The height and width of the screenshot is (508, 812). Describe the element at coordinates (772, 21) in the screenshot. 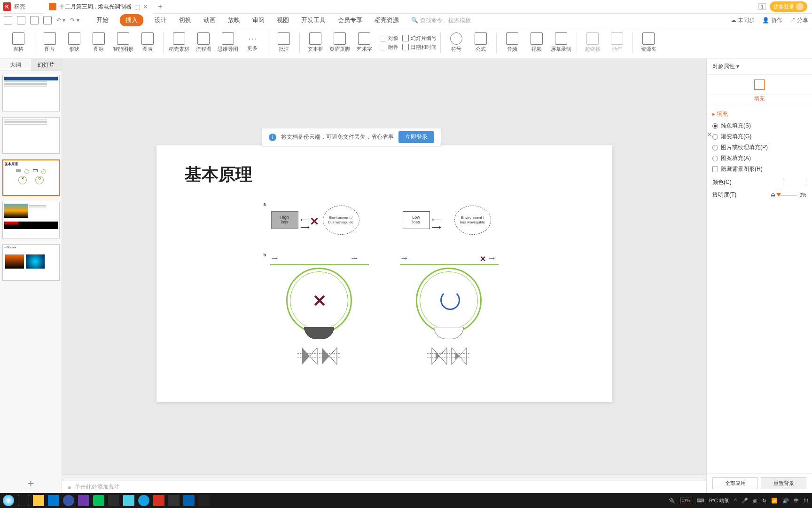

I see `collaborate-button: 👤 协作` at that location.